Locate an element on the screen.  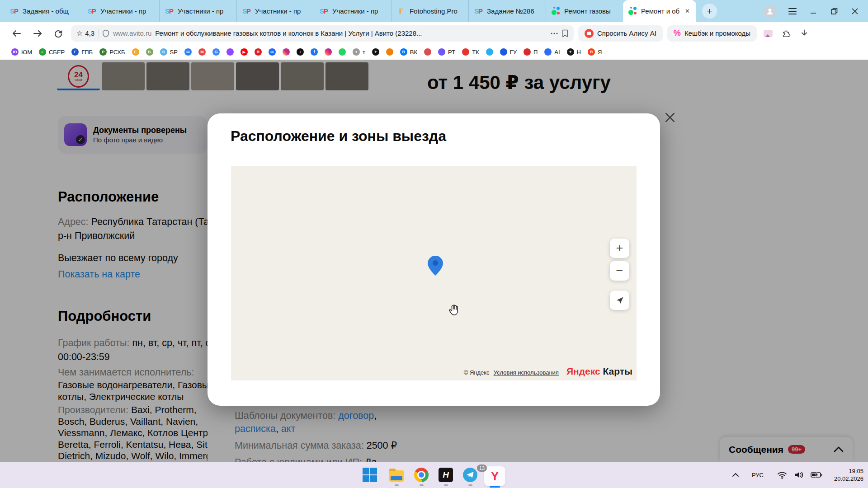
site-rating: ☆4,3 is located at coordinates (85, 33).